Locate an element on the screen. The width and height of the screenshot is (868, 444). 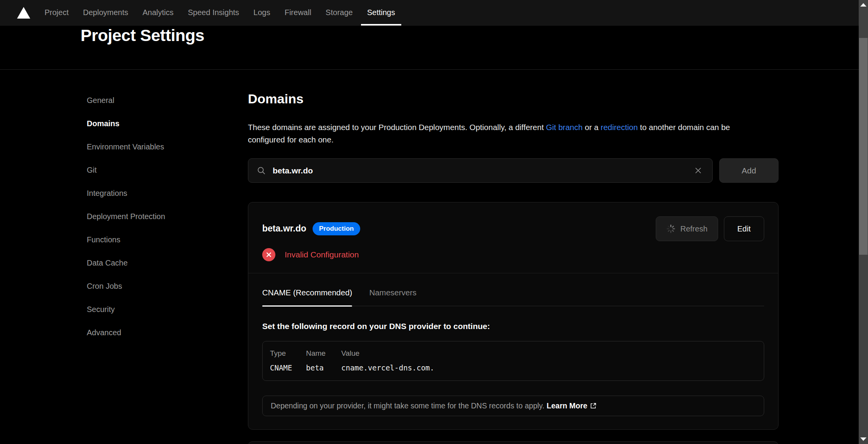
refresh-button-label: Refresh is located at coordinates (694, 229).